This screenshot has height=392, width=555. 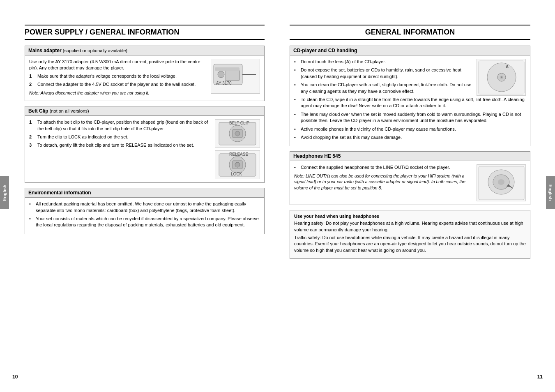 What do you see at coordinates (120, 145) in the screenshot?
I see `step-item: 3 To detach, gently lift the belt clip a…` at bounding box center [120, 145].